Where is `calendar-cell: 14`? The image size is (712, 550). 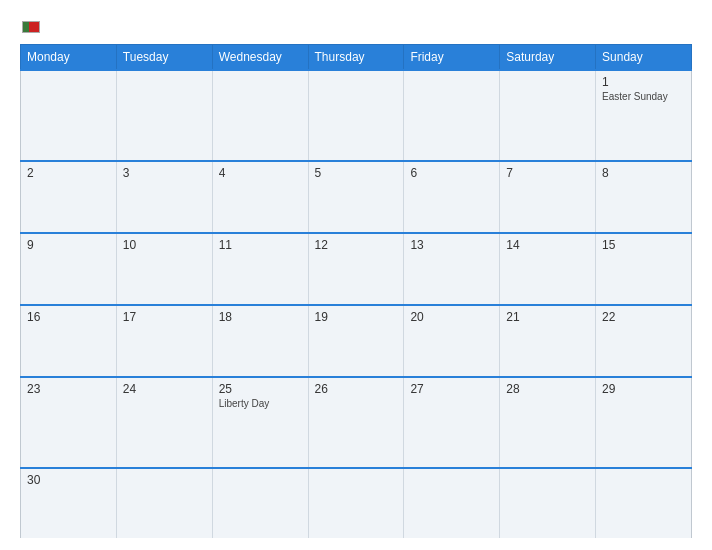 calendar-cell: 14 is located at coordinates (548, 269).